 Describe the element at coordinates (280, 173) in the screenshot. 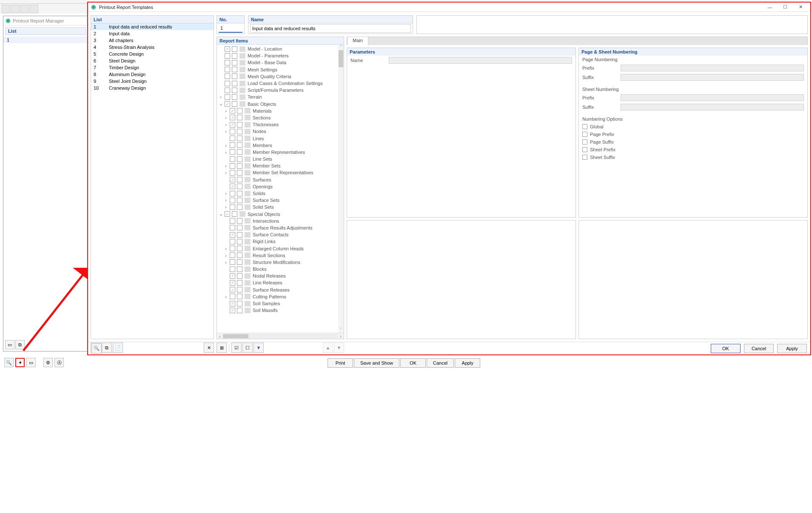

I see `tree-item: ›Member Set Representatives` at that location.